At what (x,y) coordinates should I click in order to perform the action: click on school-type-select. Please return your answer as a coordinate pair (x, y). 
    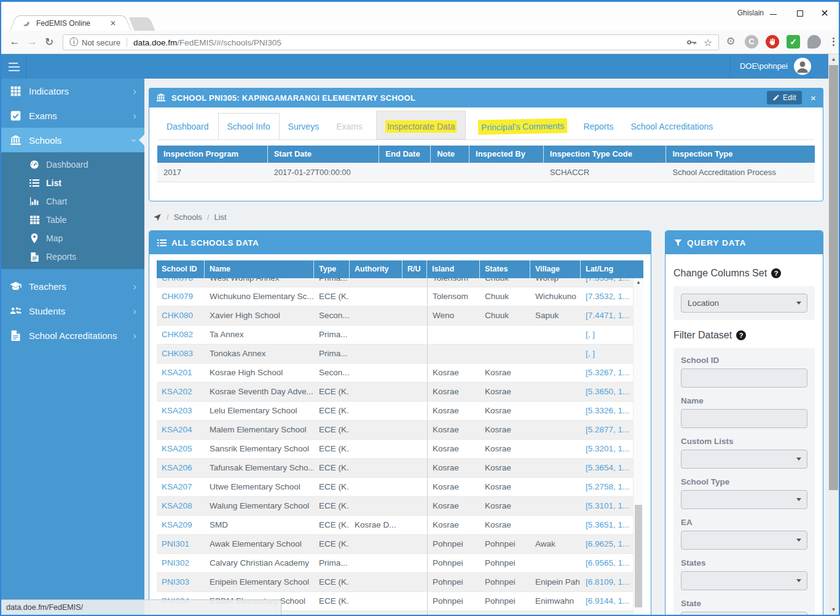
    Looking at the image, I should click on (744, 500).